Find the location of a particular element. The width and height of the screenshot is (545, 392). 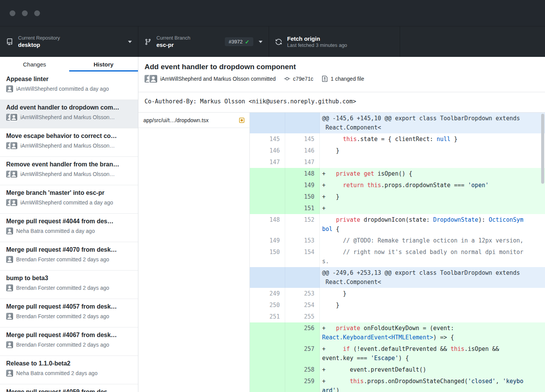

commit-item-meta-text: iAmWillShepherd and Markus Olsson… is located at coordinates (68, 174).